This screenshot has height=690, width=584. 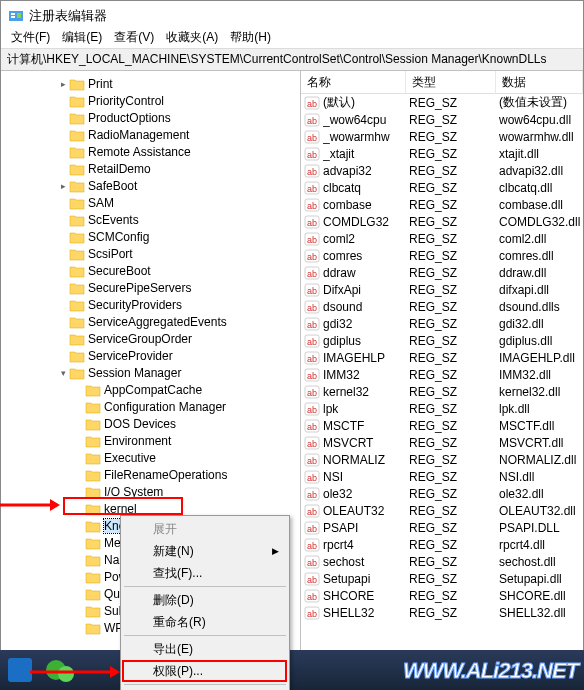 I want to click on string-value-icon: ab, so click(x=312, y=613).